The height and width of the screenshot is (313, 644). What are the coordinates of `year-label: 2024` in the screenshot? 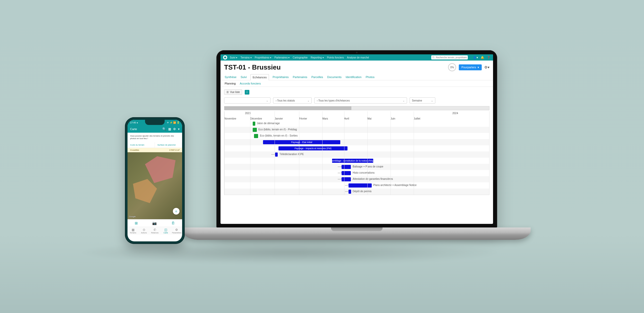 It's located at (455, 113).